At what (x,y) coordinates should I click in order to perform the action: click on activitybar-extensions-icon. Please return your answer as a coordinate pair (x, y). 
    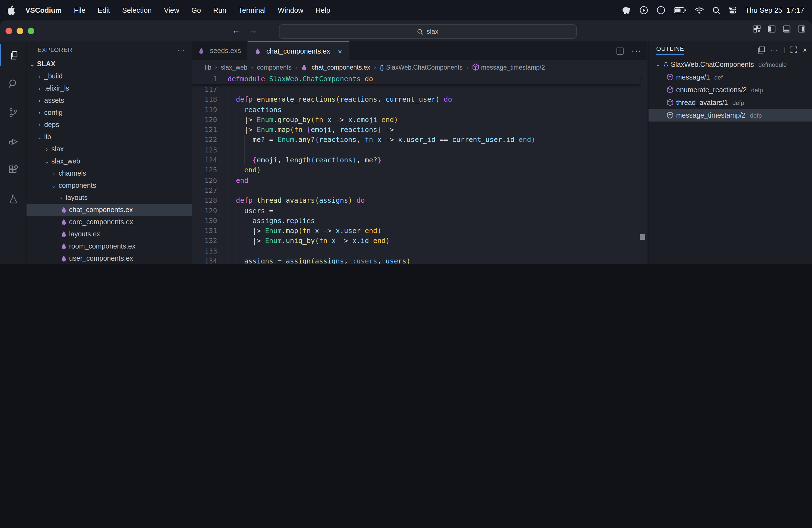
    Looking at the image, I should click on (13, 170).